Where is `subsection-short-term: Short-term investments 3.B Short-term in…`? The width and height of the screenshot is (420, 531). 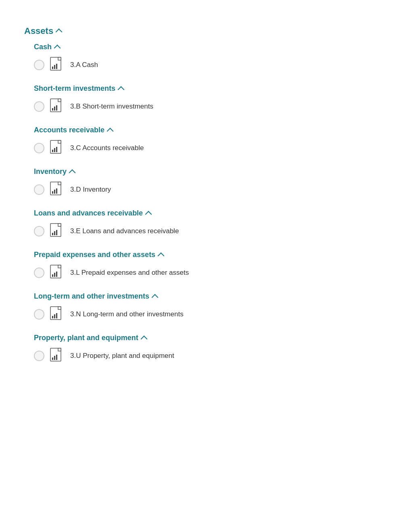 subsection-short-term: Short-term investments 3.B Short-term in… is located at coordinates (210, 99).